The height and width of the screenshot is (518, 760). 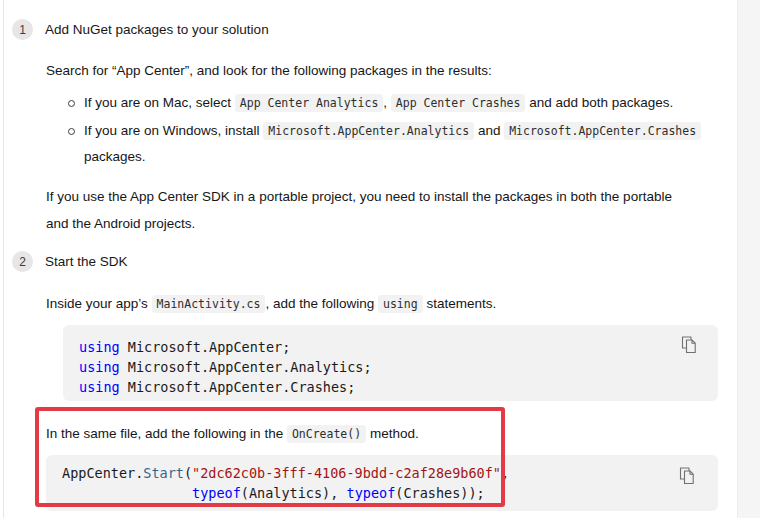 I want to click on instruction-text: In the same file, add the following in t…, so click(x=166, y=434).